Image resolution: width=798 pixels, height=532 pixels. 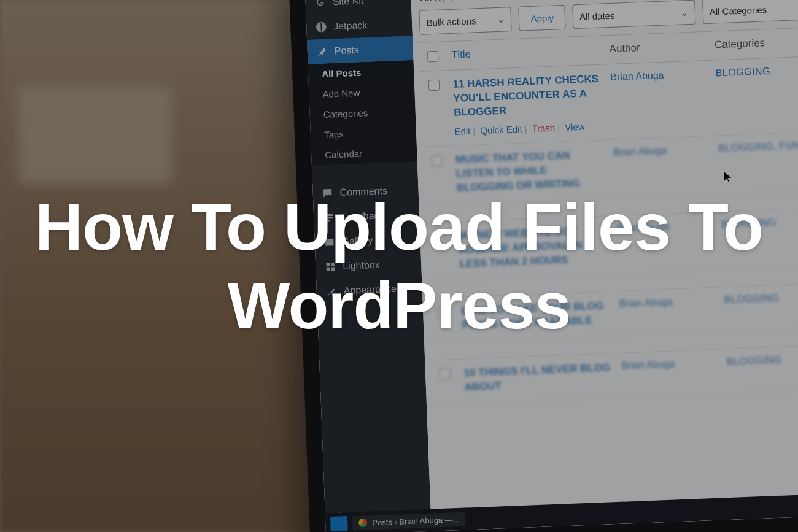 I want to click on gallery-icon, so click(x=329, y=242).